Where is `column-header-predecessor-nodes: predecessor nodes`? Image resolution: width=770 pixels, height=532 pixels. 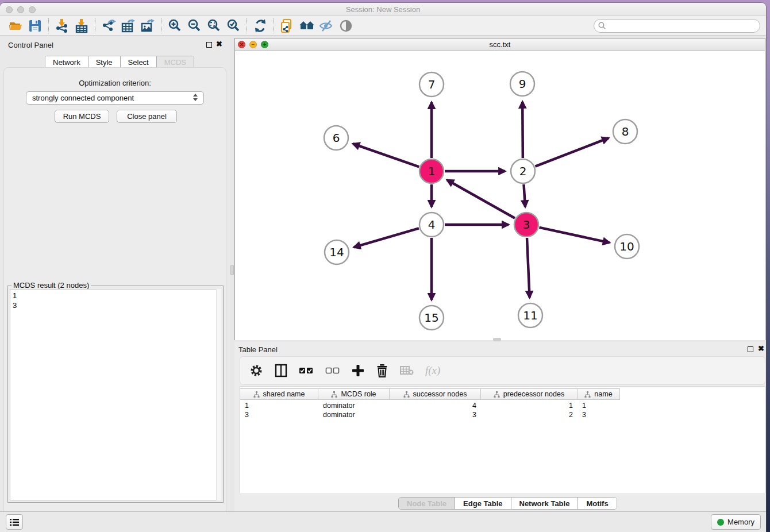
column-header-predecessor-nodes: predecessor nodes is located at coordinates (529, 394).